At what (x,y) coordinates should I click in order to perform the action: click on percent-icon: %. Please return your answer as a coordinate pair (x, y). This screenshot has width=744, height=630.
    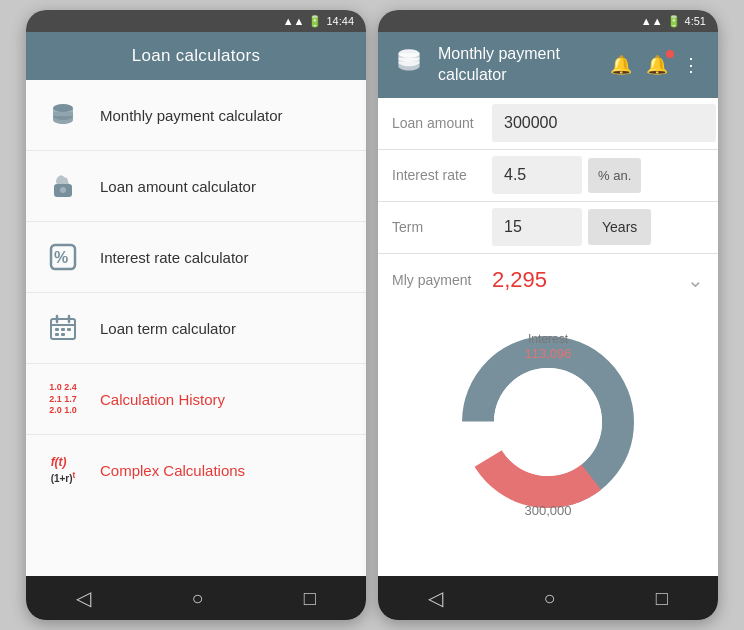
    Looking at the image, I should click on (63, 257).